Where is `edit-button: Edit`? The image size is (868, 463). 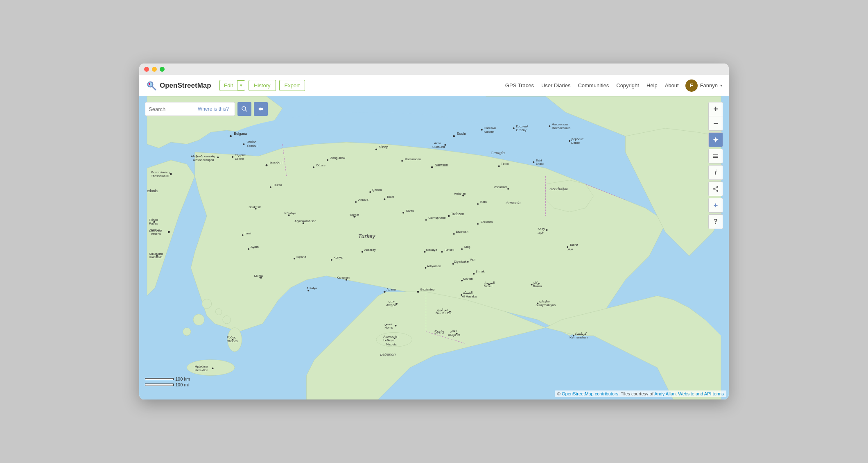 edit-button: Edit is located at coordinates (228, 85).